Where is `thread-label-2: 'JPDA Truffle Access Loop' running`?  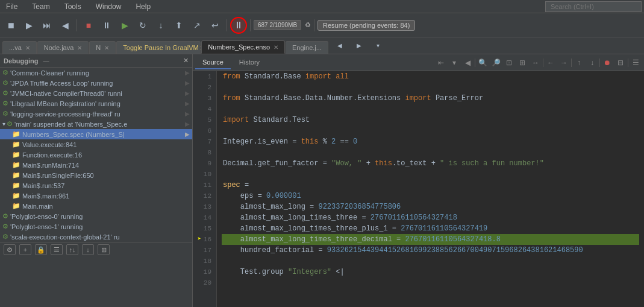 thread-label-2: 'JPDA Truffle Access Loop' running is located at coordinates (61, 83).